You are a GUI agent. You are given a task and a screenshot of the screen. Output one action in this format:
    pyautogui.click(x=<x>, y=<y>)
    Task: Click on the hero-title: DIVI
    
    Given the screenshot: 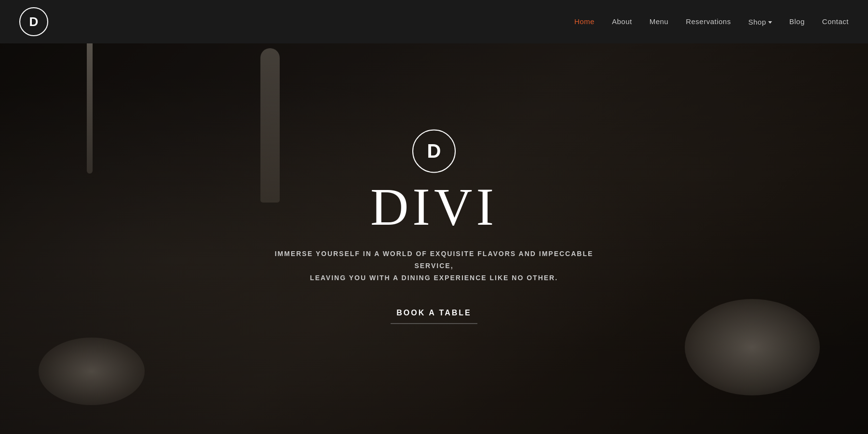 What is the action you would take?
    pyautogui.click(x=434, y=207)
    